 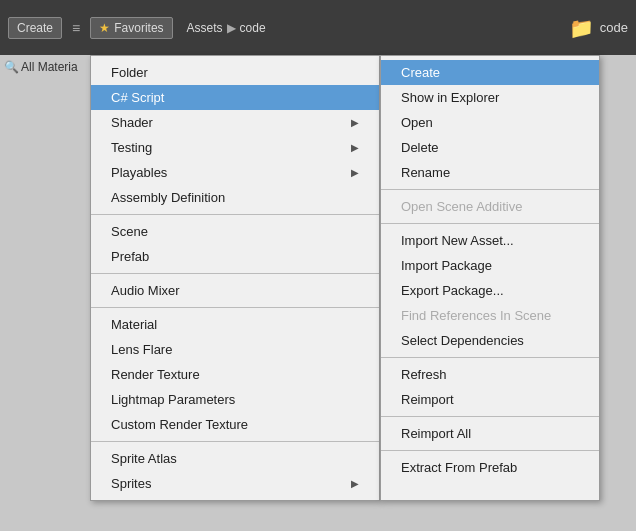 I want to click on menu-item-label: Material, so click(x=134, y=324).